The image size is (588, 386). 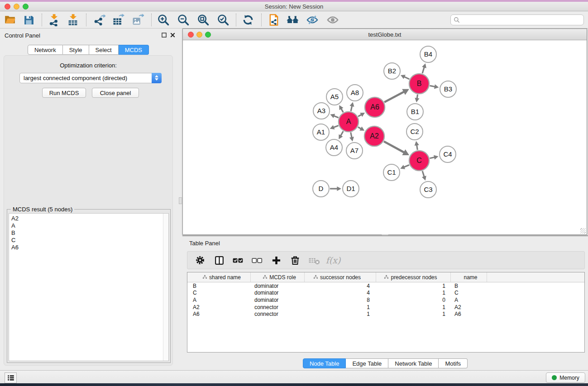 I want to click on import-network-button, so click(x=54, y=20).